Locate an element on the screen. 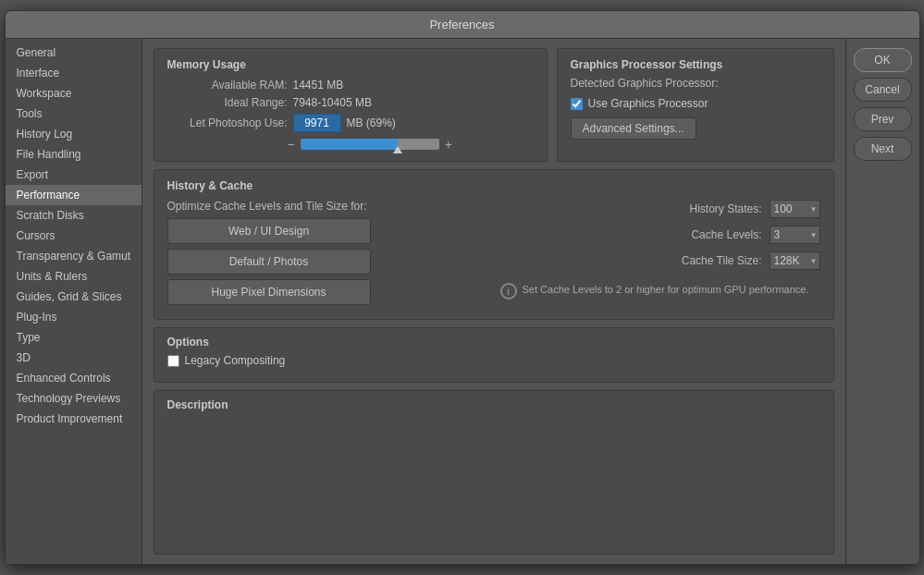 The image size is (924, 575). default-photos-button: Default / Photos is located at coordinates (269, 262).